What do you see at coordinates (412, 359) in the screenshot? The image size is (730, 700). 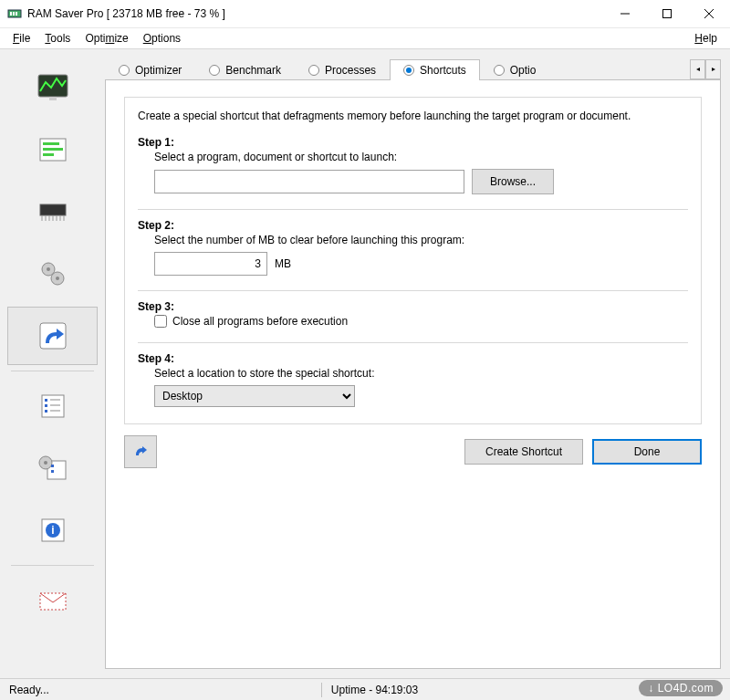 I see `step4-title: Step 4:` at bounding box center [412, 359].